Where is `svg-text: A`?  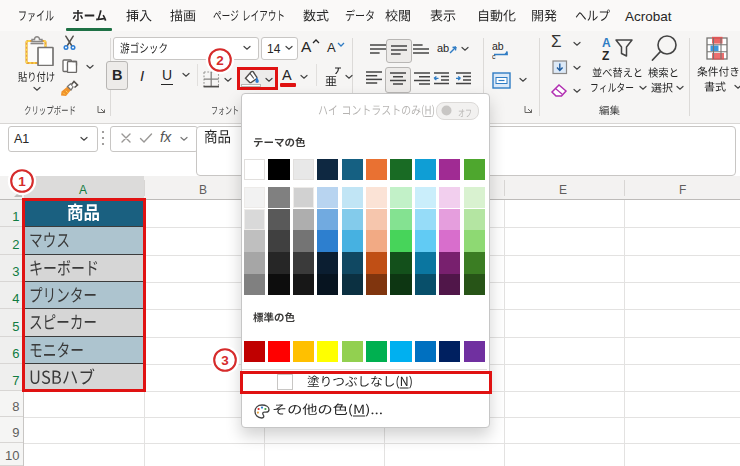
svg-text: A is located at coordinates (606, 43).